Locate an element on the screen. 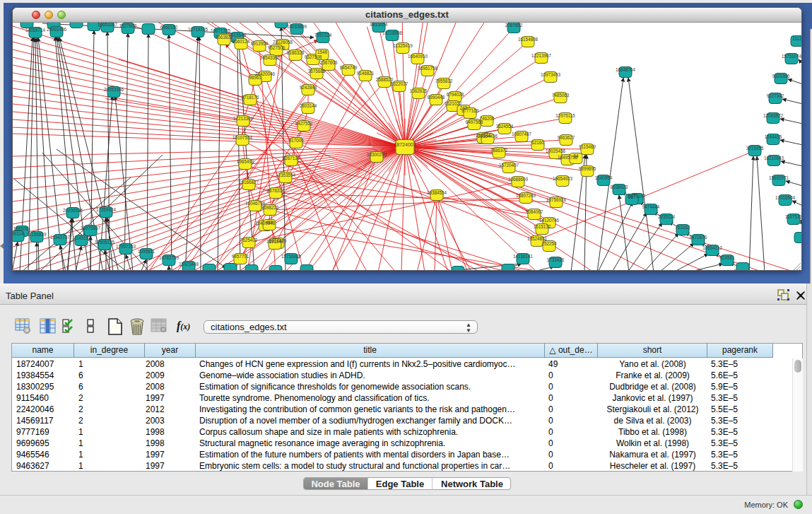 The height and width of the screenshot is (514, 812). svg-text: 9327508 is located at coordinates (314, 57).